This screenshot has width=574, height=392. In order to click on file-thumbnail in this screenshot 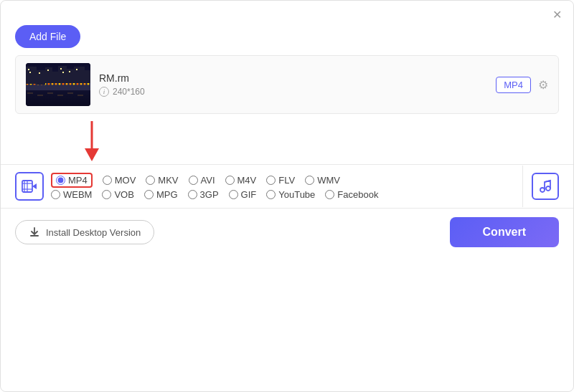, I will do `click(58, 85)`.